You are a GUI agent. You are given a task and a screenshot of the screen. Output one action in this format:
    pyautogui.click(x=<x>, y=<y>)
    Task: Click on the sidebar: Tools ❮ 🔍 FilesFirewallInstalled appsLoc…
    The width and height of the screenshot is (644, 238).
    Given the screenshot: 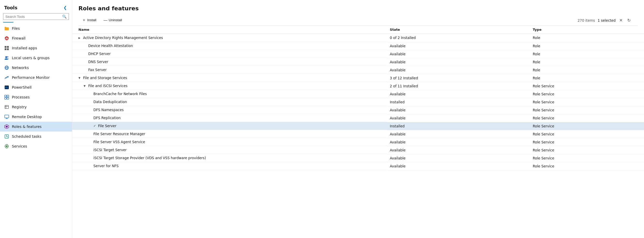 What is the action you would take?
    pyautogui.click(x=36, y=119)
    